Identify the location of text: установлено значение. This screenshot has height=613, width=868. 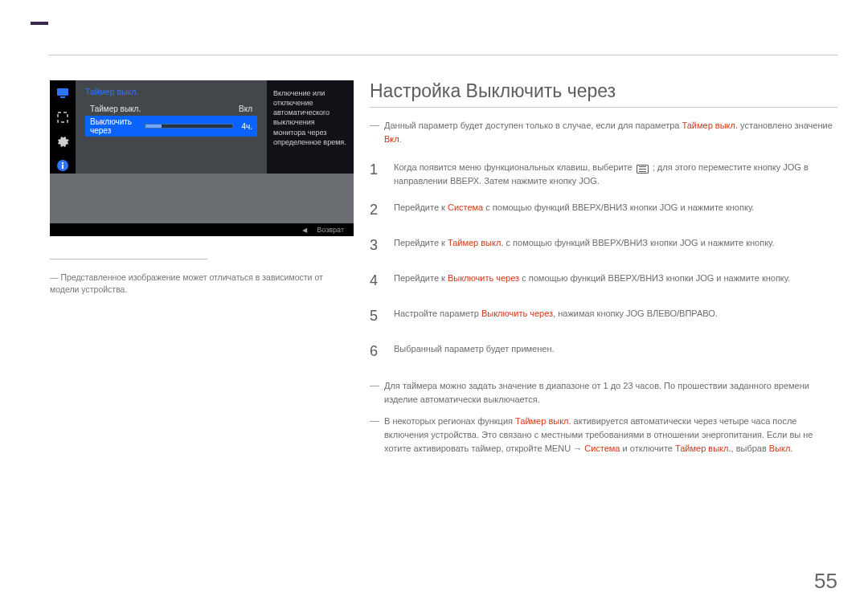
(785, 125).